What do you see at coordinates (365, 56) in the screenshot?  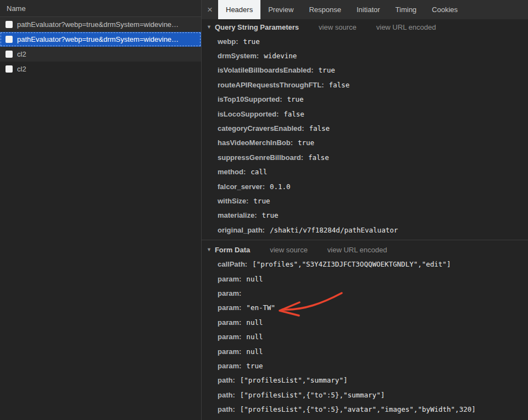 I see `param-row: drmSystem:widevine` at bounding box center [365, 56].